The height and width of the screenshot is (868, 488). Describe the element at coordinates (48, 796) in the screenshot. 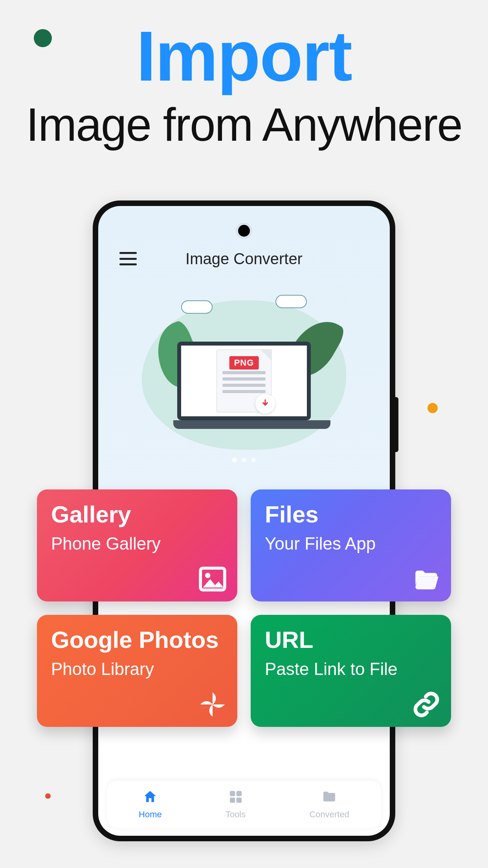

I see `decorative-dot-red` at that location.